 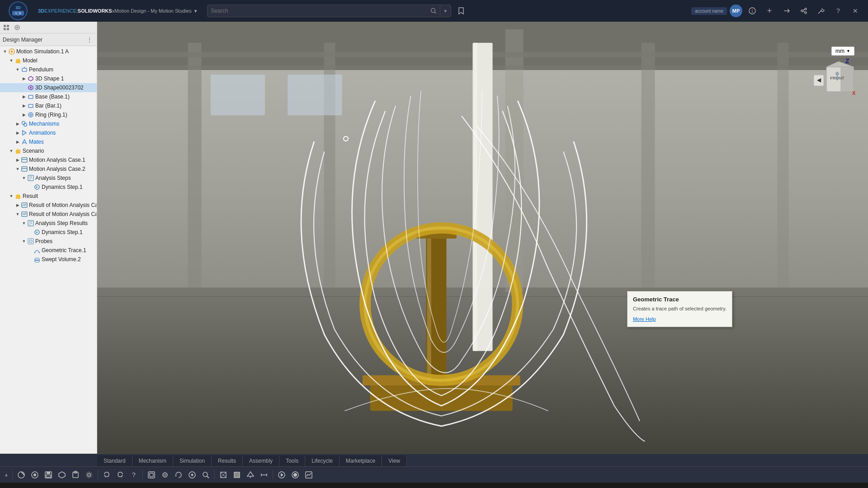 What do you see at coordinates (434, 11) in the screenshot?
I see `search-icon-btn` at bounding box center [434, 11].